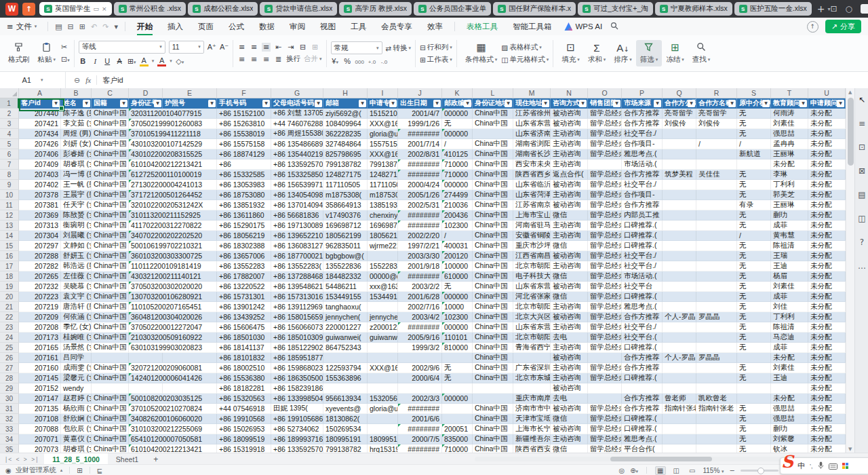 The width and height of the screenshot is (868, 475). Describe the element at coordinates (22, 459) in the screenshot. I see `sheet-nav-arrows: |< < > >|` at that location.